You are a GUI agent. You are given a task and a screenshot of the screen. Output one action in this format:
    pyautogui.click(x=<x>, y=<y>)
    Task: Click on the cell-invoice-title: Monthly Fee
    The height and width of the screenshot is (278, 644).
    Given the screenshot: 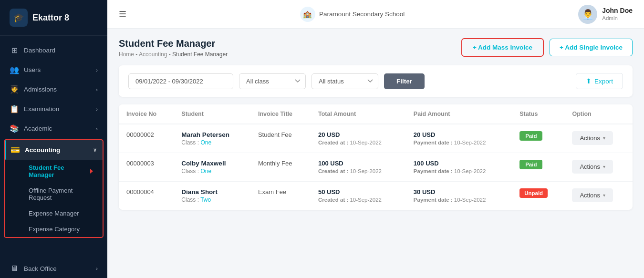 What is the action you would take?
    pyautogui.click(x=280, y=167)
    